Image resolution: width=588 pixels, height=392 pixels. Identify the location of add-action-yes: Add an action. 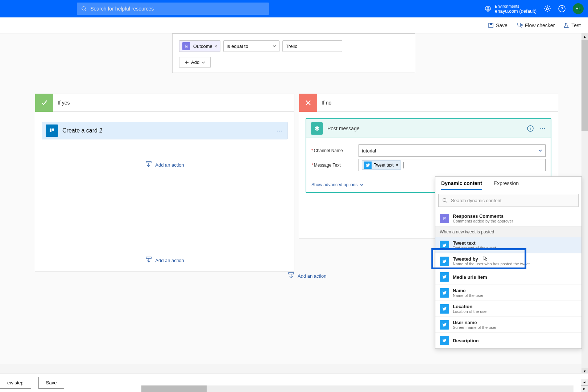
(165, 165).